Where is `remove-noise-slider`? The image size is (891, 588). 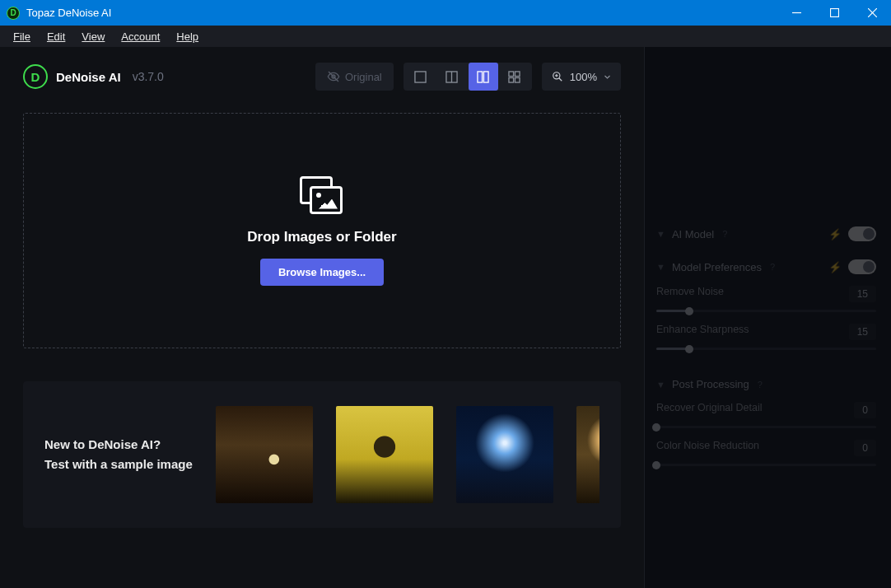
remove-noise-slider is located at coordinates (766, 311).